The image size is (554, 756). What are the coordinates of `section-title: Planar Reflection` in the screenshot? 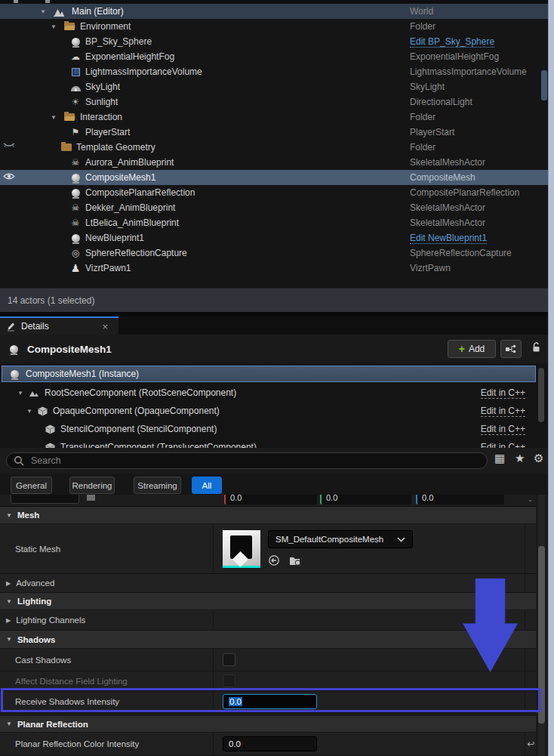 It's located at (53, 724).